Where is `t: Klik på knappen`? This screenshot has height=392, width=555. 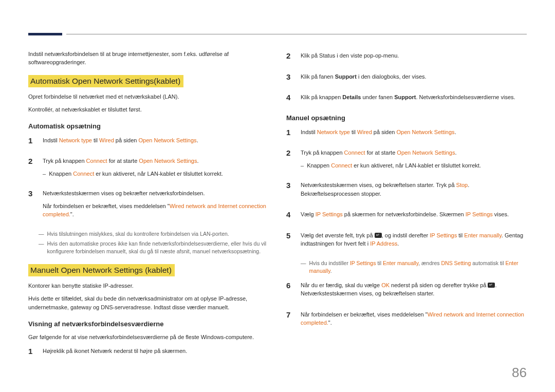 t: Klik på knappen is located at coordinates (322, 97).